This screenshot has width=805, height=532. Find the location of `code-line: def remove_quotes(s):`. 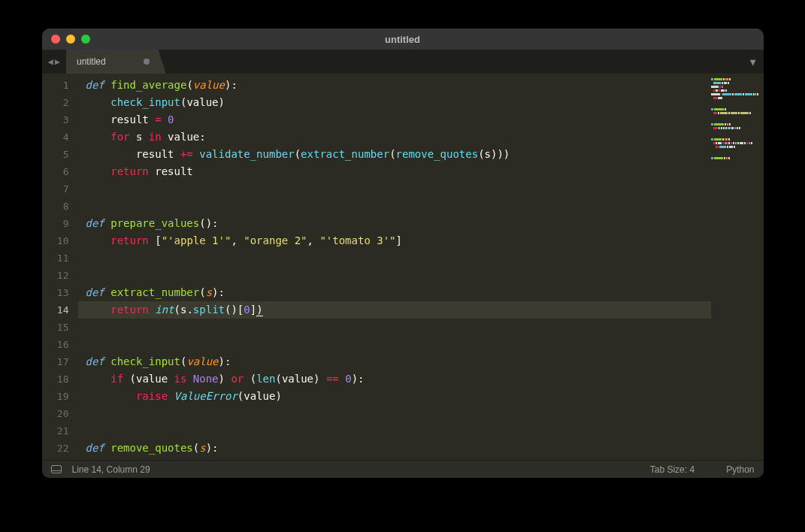

code-line: def remove_quotes(s): is located at coordinates (395, 448).